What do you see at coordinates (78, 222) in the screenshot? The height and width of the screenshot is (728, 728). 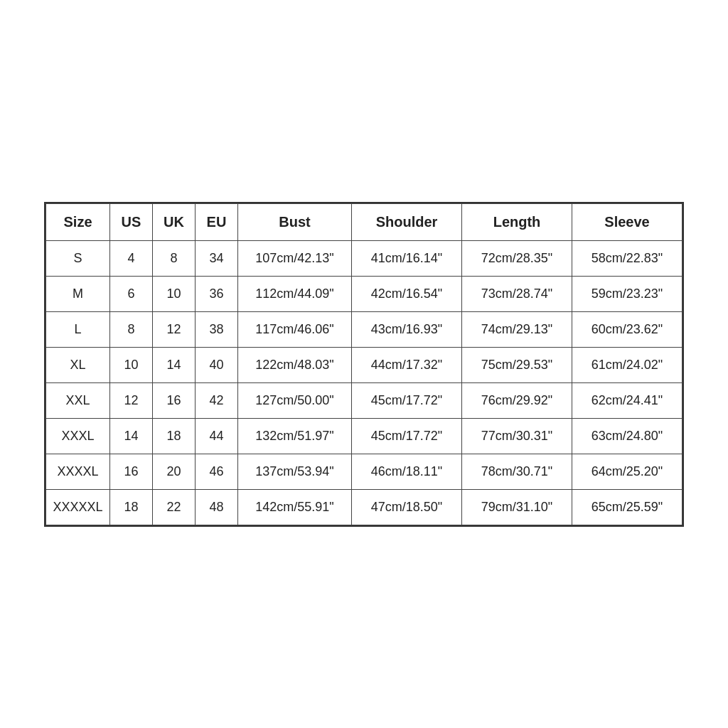 I see `header-size: Size` at bounding box center [78, 222].